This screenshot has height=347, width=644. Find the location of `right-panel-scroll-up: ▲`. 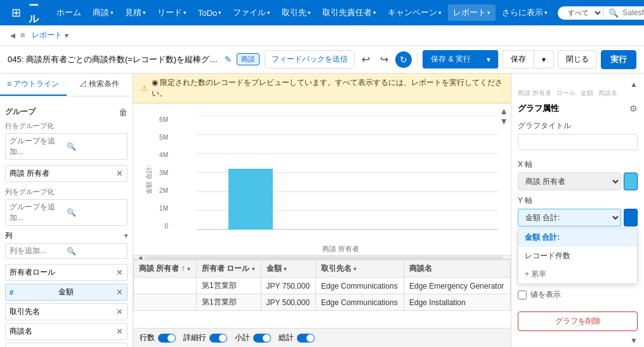

right-panel-scroll-up: ▲ is located at coordinates (577, 84).